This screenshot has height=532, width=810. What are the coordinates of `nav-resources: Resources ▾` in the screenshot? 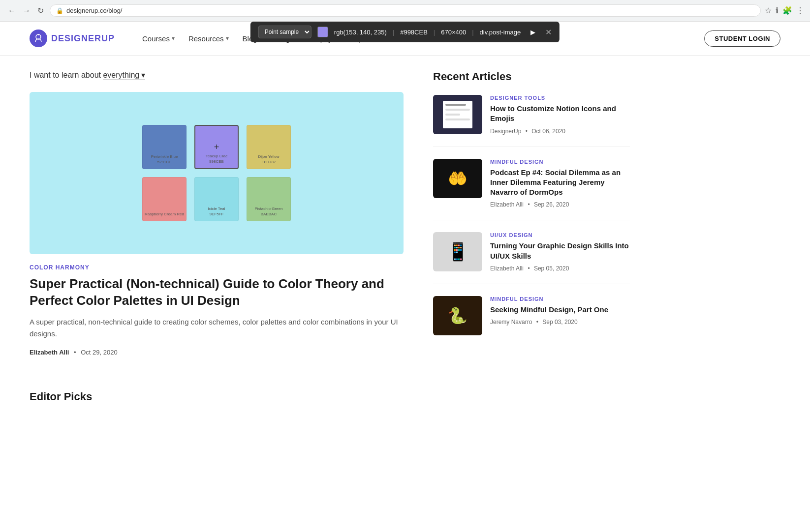 It's located at (209, 38).